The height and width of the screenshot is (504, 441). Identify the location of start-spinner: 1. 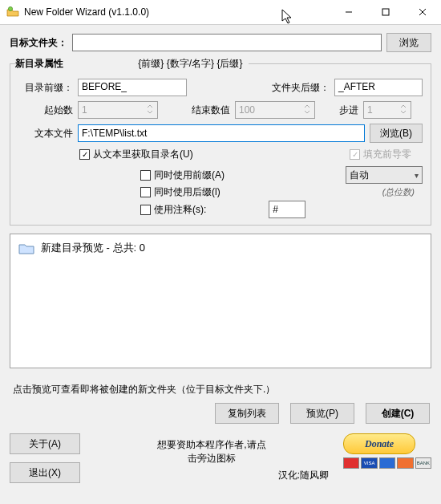
(118, 110).